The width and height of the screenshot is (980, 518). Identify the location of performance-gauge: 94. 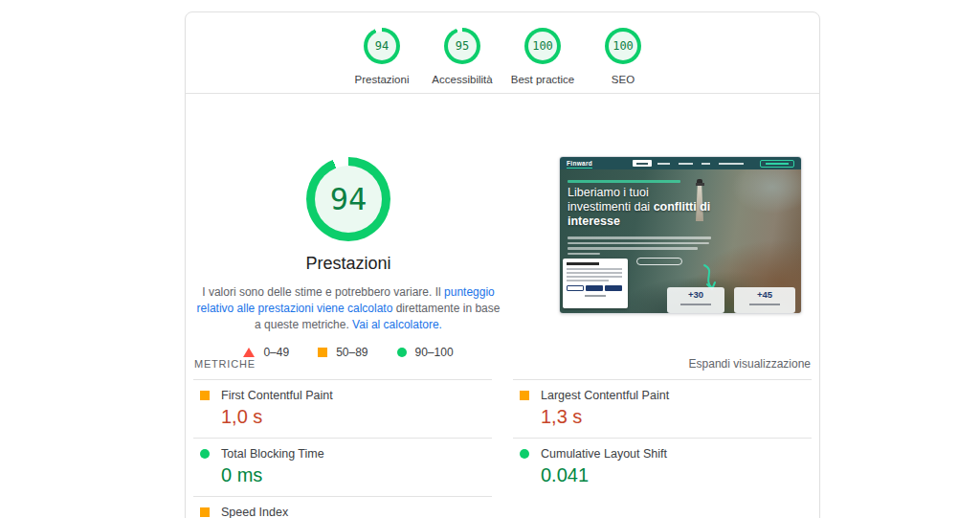
(348, 199).